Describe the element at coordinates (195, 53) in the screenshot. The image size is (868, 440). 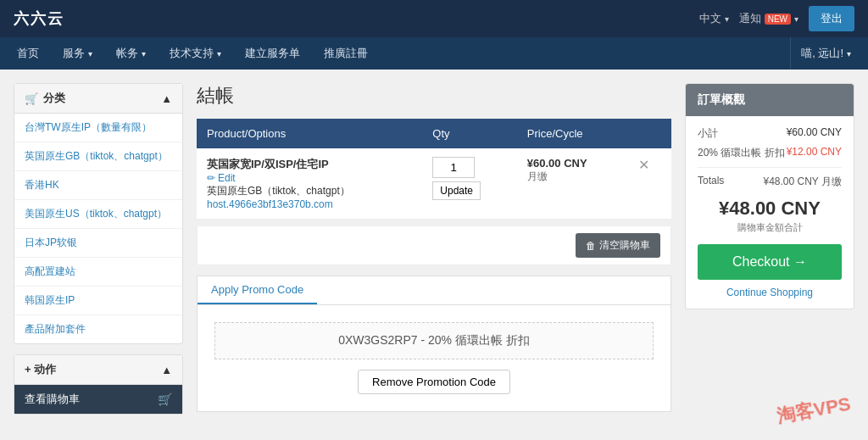
I see `nav-item-support: 技术支持 ▾` at that location.